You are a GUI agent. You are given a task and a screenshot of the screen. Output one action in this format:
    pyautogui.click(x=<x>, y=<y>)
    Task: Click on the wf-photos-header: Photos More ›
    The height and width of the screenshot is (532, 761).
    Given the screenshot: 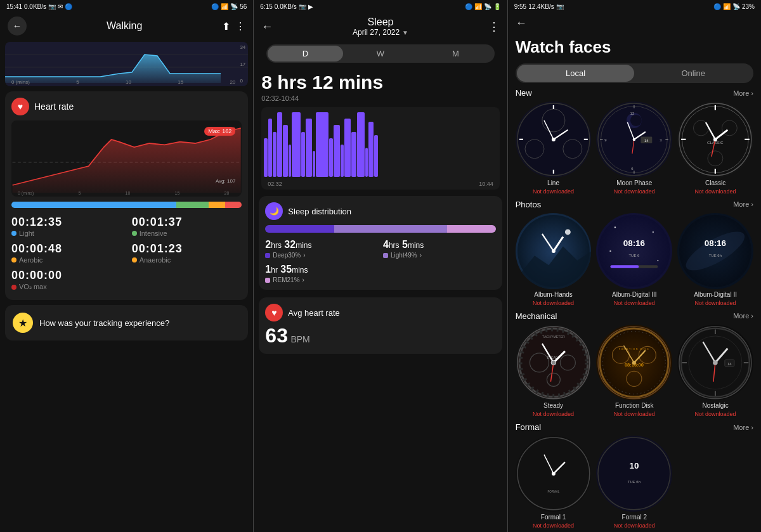 What is the action you would take?
    pyautogui.click(x=634, y=204)
    